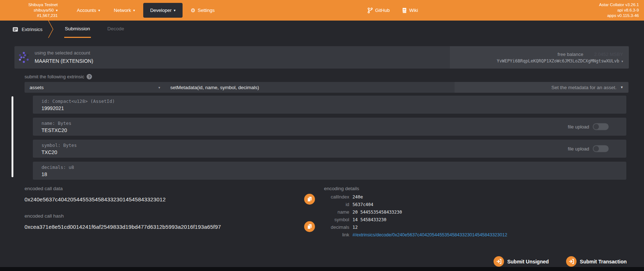  Describe the element at coordinates (78, 29) in the screenshot. I see `tab-submission: Submission` at that location.